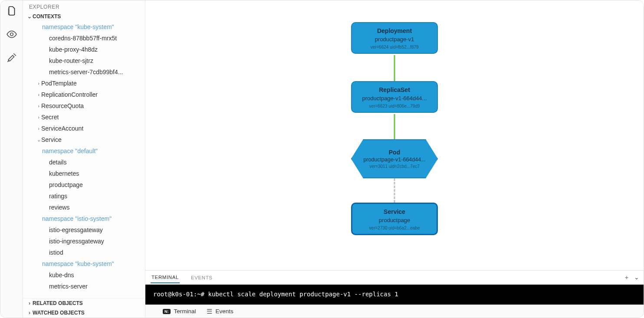 The image size is (644, 318). Describe the element at coordinates (84, 162) in the screenshot. I see `tree-item-service: details` at that location.